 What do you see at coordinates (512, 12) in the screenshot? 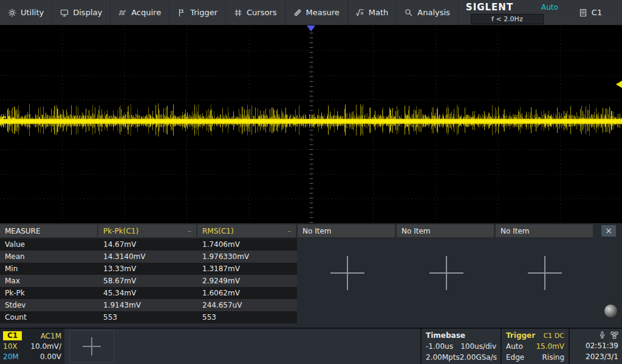
I see `brand-block: SIGLENT Auto f < 2.0Hz` at bounding box center [512, 12].